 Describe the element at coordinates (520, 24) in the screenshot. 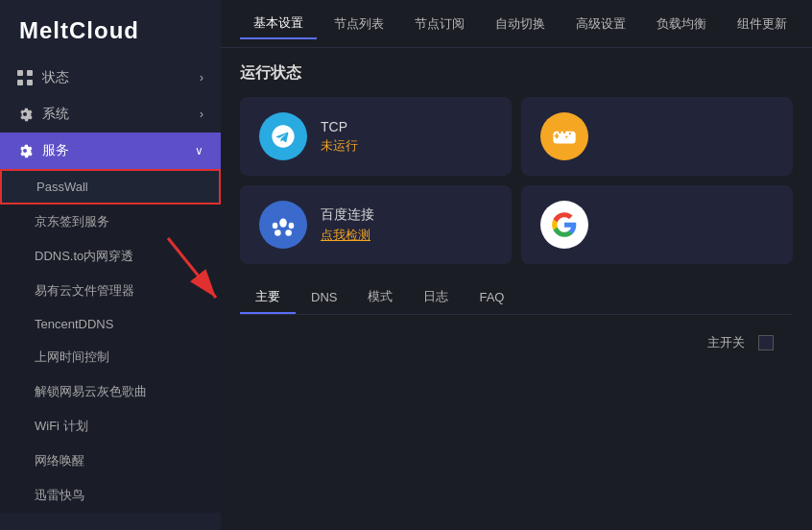

I see `tab-autoswitch: 自动切换` at that location.